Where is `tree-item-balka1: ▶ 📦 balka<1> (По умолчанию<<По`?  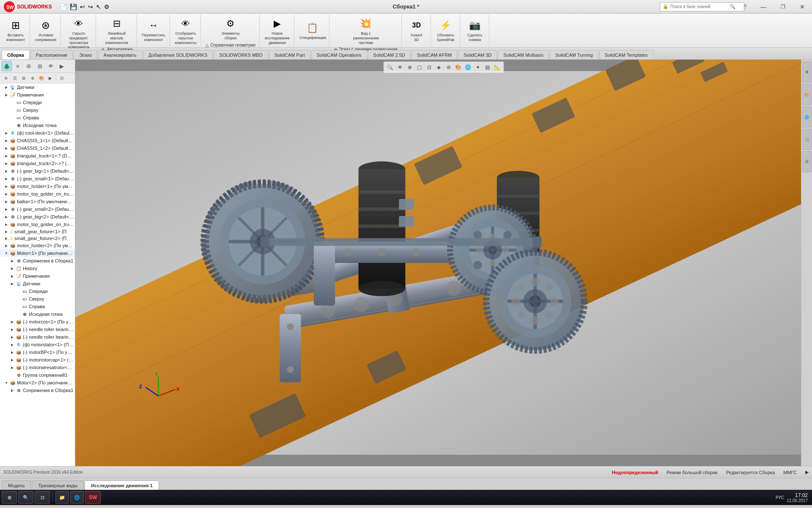 tree-item-balka1: ▶ 📦 balka<1> (По умолчанию<<По is located at coordinates (37, 202).